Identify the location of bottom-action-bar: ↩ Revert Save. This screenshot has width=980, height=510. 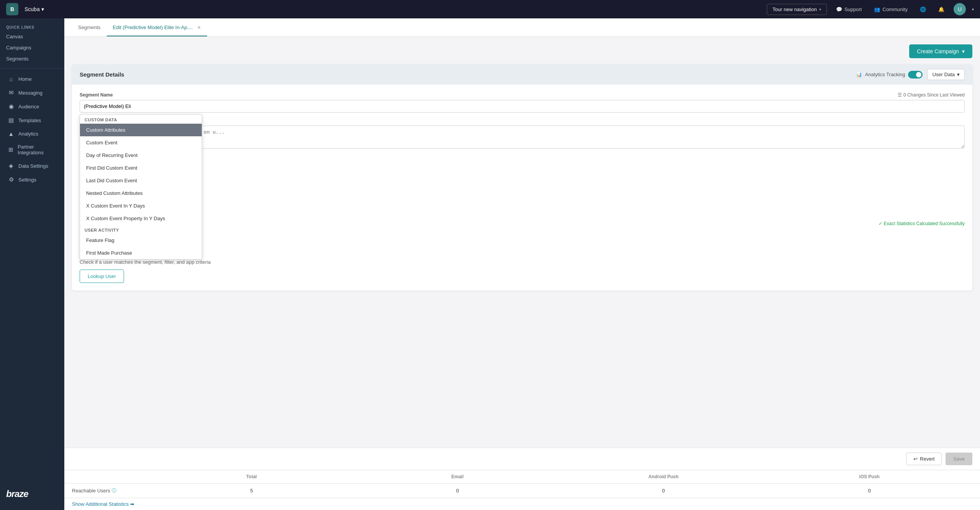
(522, 459).